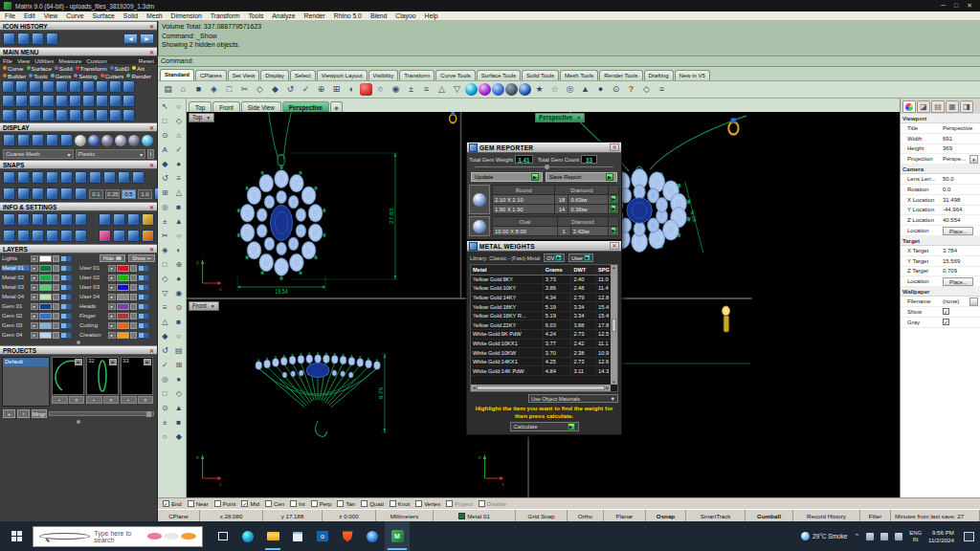  I want to click on osnap-vertex: Vertex, so click(428, 503).